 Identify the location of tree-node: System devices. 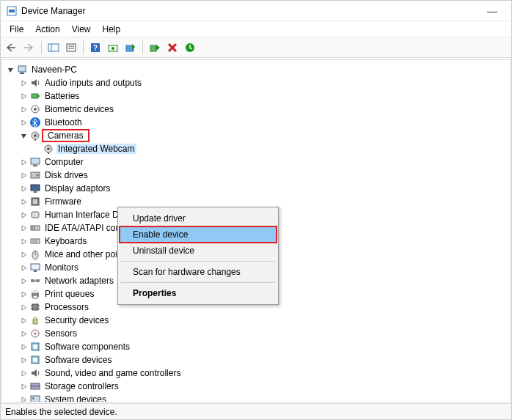
(256, 397).